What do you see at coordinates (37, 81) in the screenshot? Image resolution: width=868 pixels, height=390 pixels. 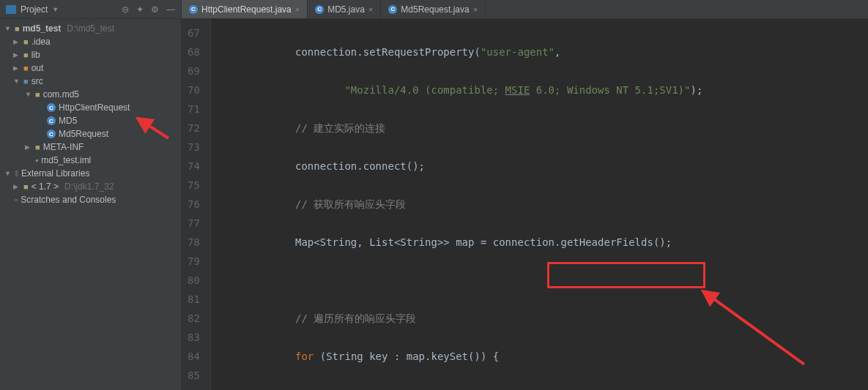 I see `tree-label: src` at bounding box center [37, 81].